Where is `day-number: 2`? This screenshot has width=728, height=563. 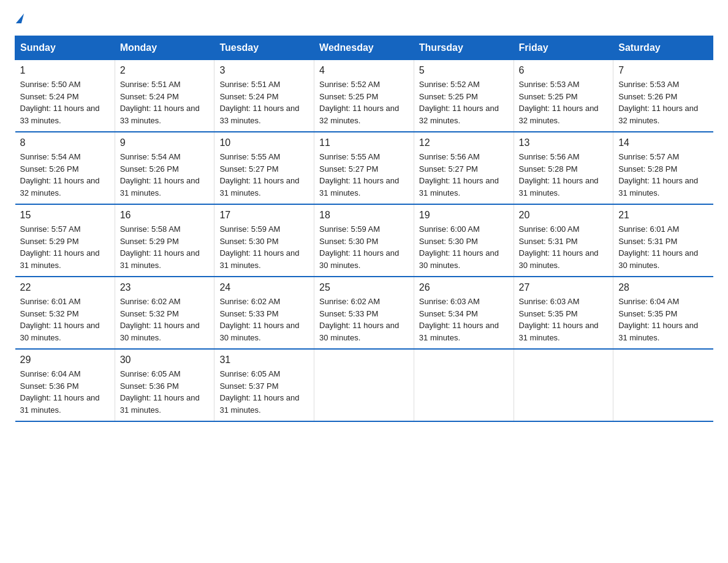 day-number: 2 is located at coordinates (165, 71).